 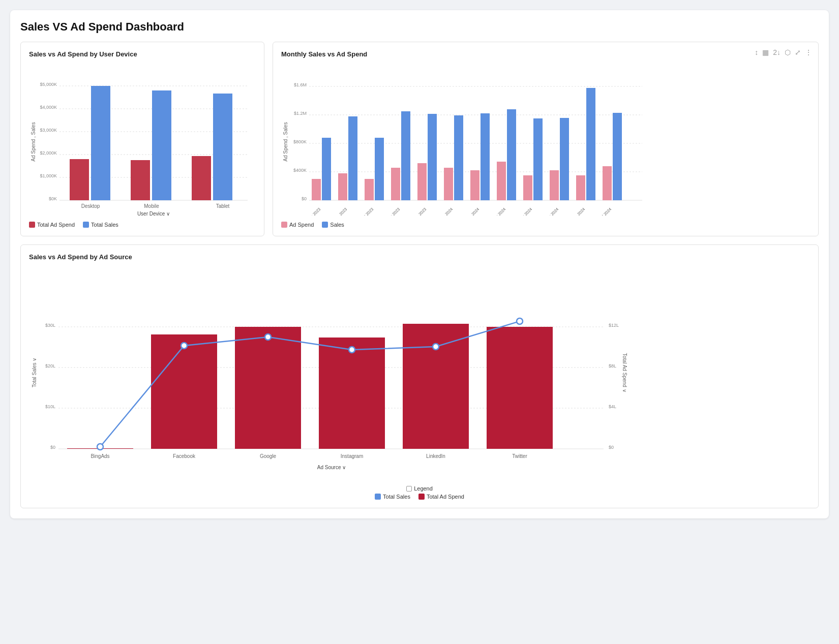 What do you see at coordinates (284, 225) in the screenshot?
I see `legend-adspend2-box` at bounding box center [284, 225].